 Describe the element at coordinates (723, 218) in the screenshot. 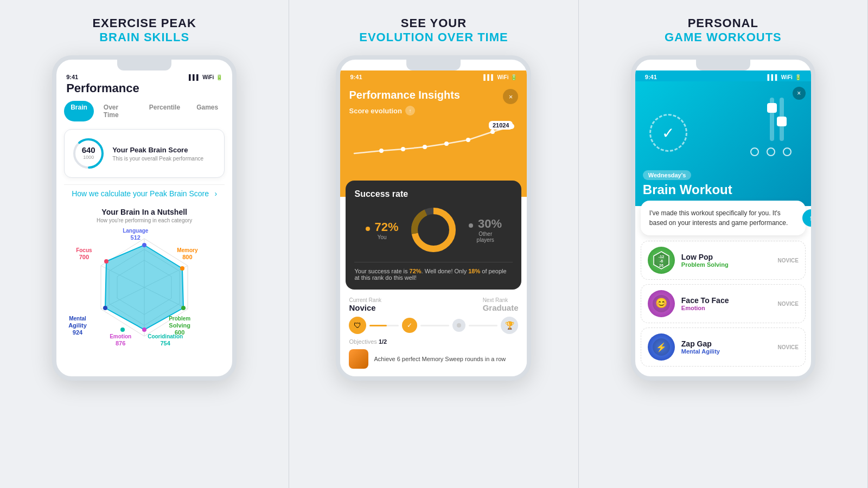

I see `phone-3: 9:41 ▌▌▌ WiFi 🔋 ×` at that location.